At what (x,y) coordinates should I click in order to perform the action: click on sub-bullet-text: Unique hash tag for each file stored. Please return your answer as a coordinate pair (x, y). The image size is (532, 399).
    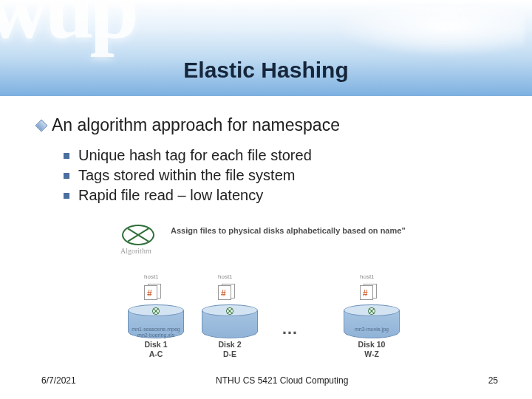
    Looking at the image, I should click on (195, 155).